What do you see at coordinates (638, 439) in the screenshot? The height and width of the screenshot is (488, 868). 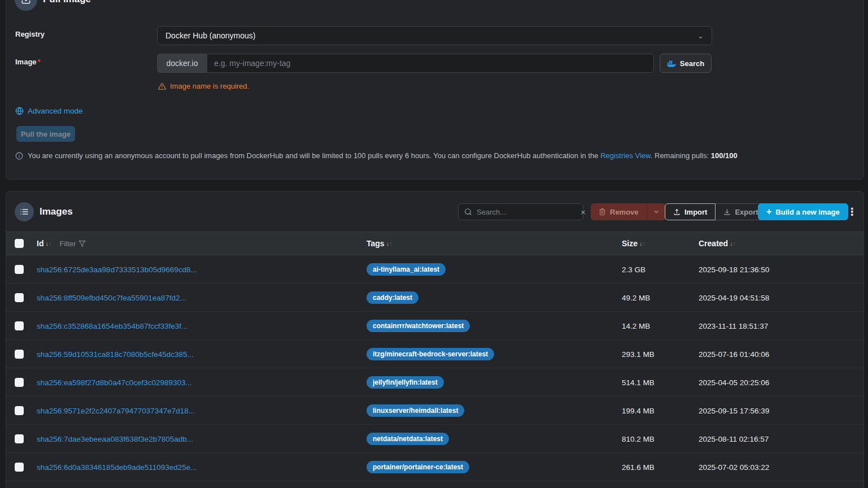 I see `image-size: 810.2 MB` at bounding box center [638, 439].